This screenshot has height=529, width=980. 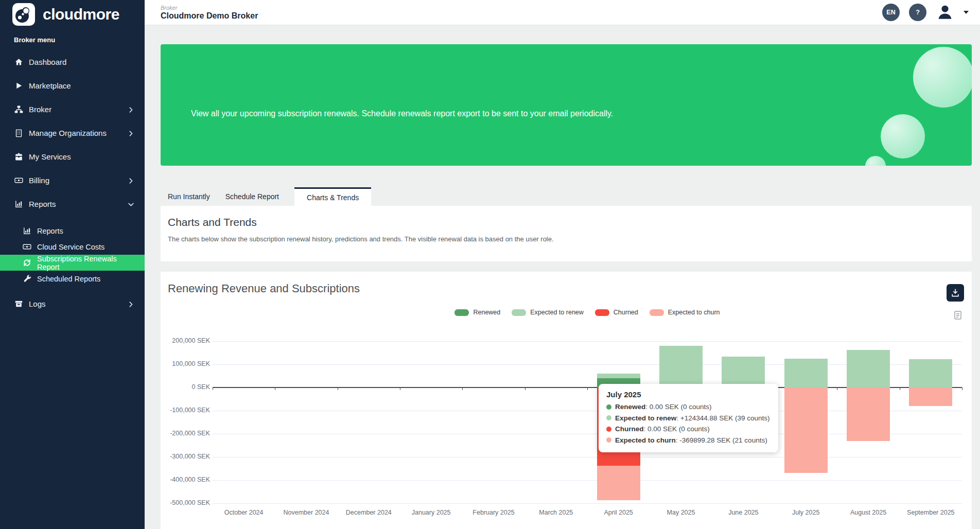 What do you see at coordinates (689, 429) in the screenshot?
I see `tooltip-row-churned: Churned: 0.00 SEK (0 counts)` at bounding box center [689, 429].